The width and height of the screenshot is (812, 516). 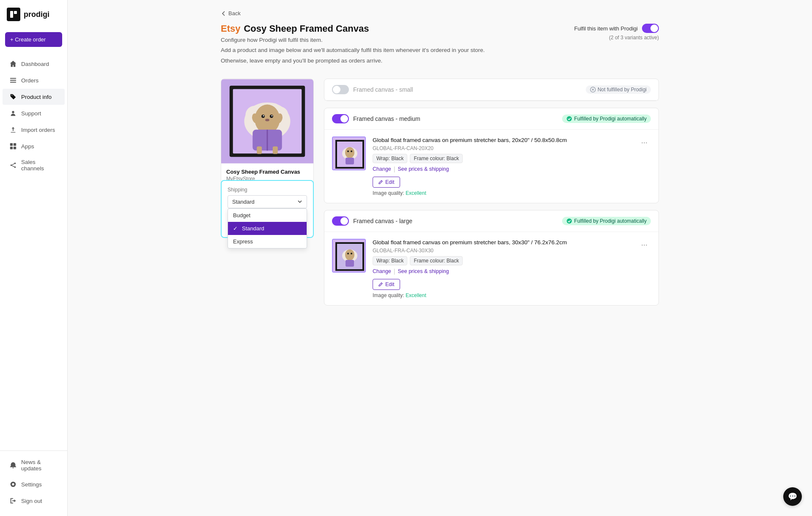 What do you see at coordinates (793, 497) in the screenshot?
I see `chat-bubble: 💬` at bounding box center [793, 497].